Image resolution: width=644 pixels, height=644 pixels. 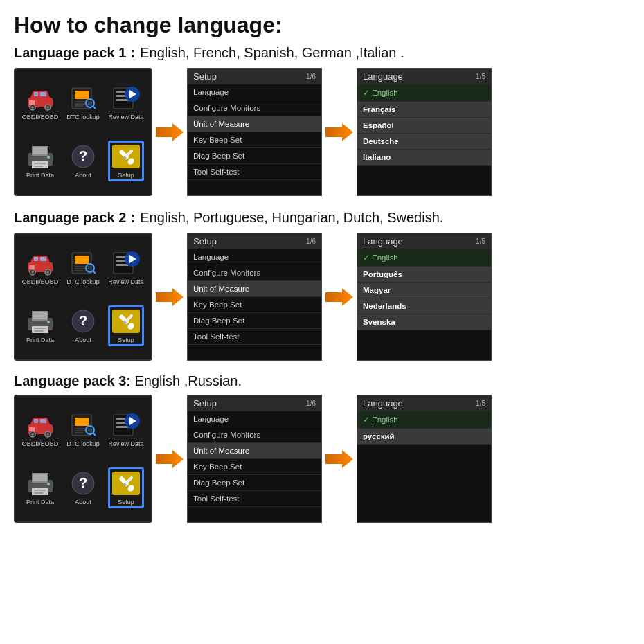 I want to click on lang-item-nederlands: Nederlands, so click(x=424, y=306).